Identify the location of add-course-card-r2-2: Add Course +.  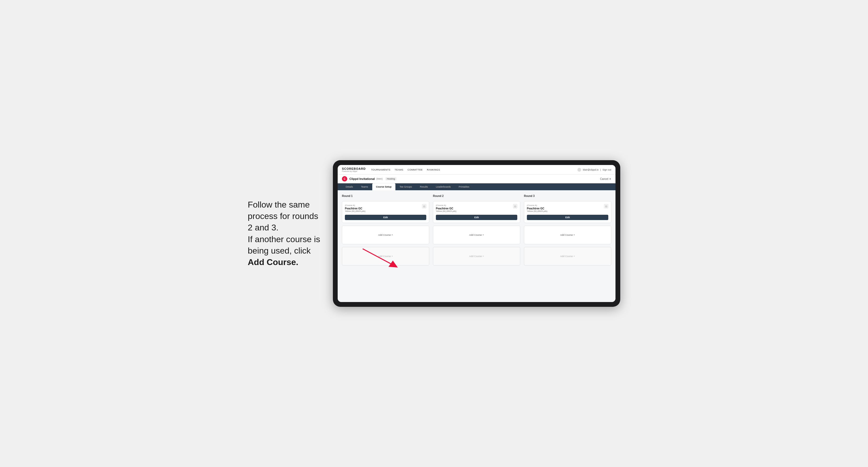
(476, 256).